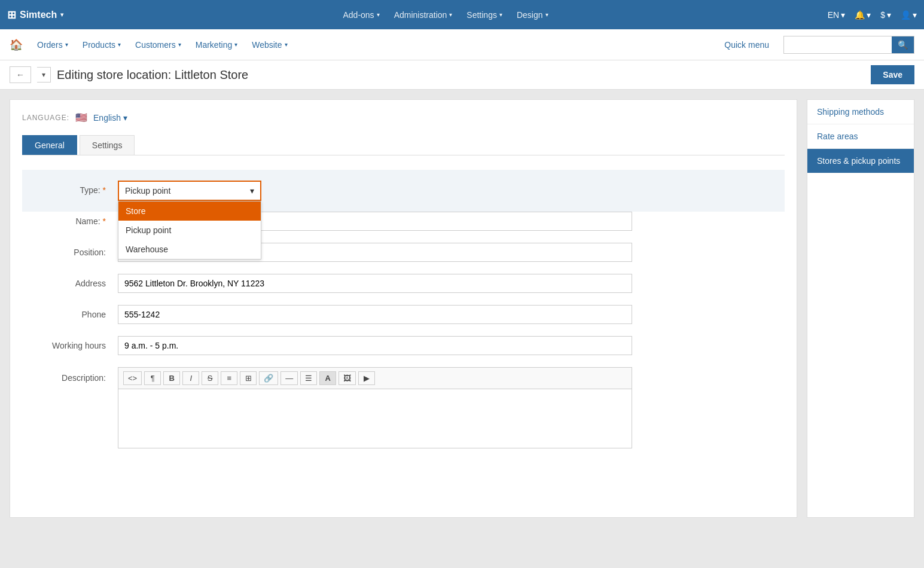 This screenshot has width=924, height=568. What do you see at coordinates (403, 408) in the screenshot?
I see `description-row: Description: <> ¶ B I S ≡ ⊞ 🔗 — ☰ A 🖼 ▶` at bounding box center [403, 408].